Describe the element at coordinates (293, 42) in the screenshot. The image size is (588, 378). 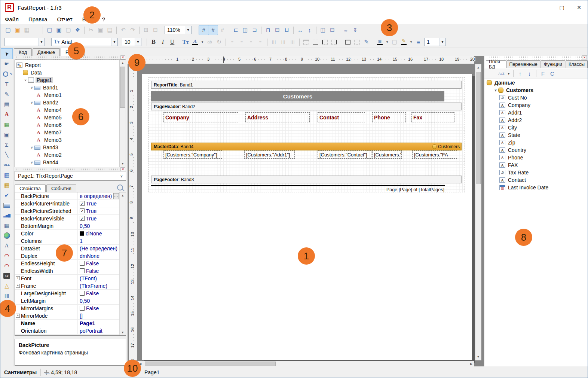
I see `vertical-align-bottom-button: |||` at that location.